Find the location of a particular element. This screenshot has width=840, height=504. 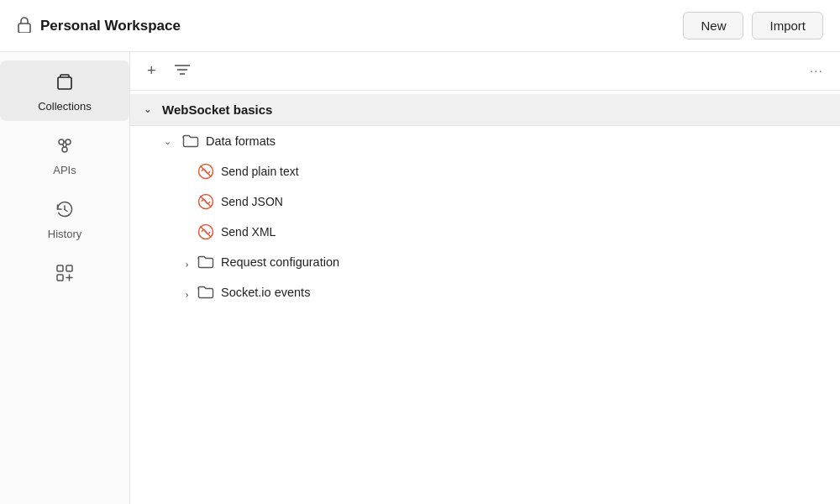

addons-icon is located at coordinates (65, 275).